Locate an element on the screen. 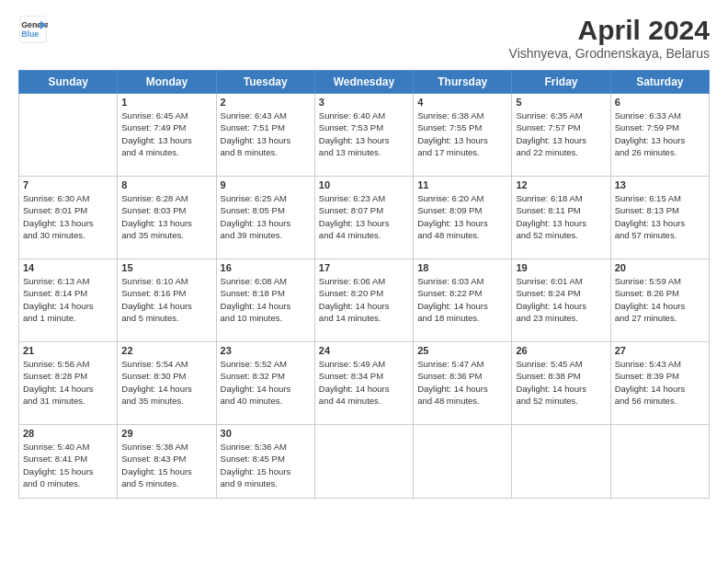  calendar-cell-29: 29Sunrise: 5:38 AM Sunset: 8:43 PM Dayli… is located at coordinates (167, 462).